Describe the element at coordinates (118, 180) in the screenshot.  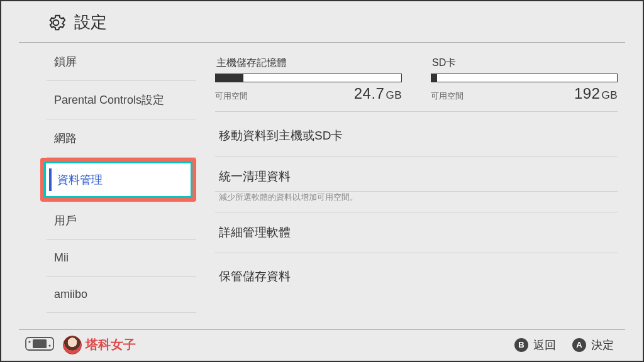
I see `sidebar-item-data-management: 資料管理` at that location.